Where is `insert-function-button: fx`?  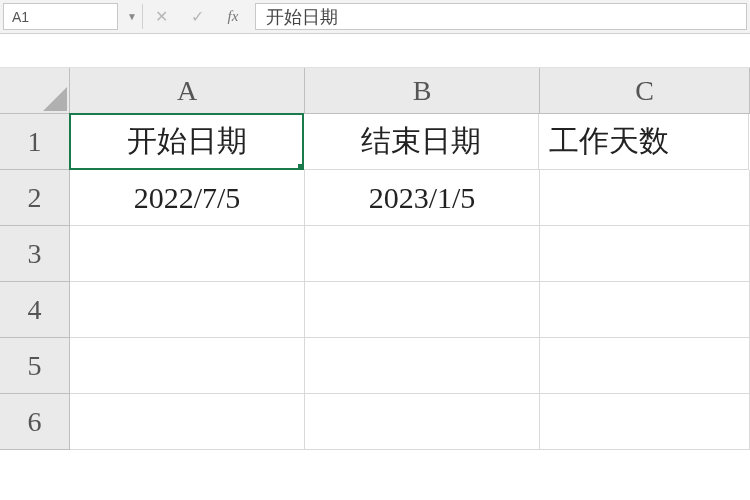 insert-function-button: fx is located at coordinates (233, 16).